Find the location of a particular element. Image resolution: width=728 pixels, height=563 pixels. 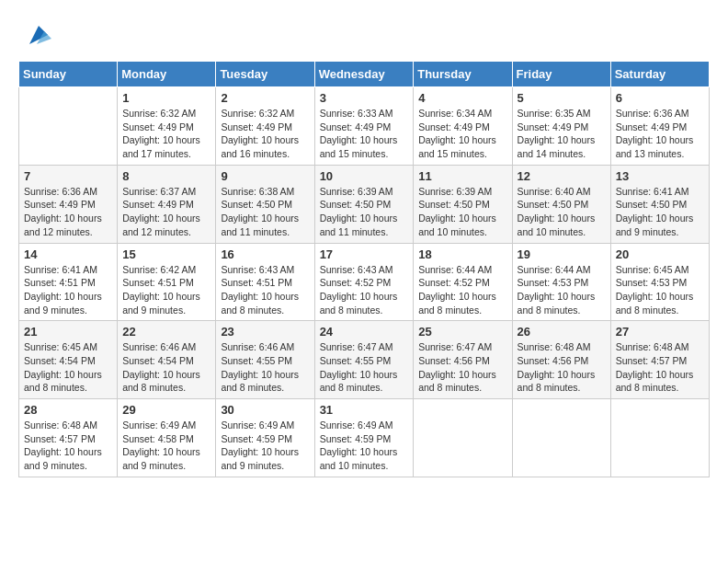

calendar-week-1: 1Sunrise: 6:32 AM Sunset: 4:49 PM Daylig… is located at coordinates (364, 127).